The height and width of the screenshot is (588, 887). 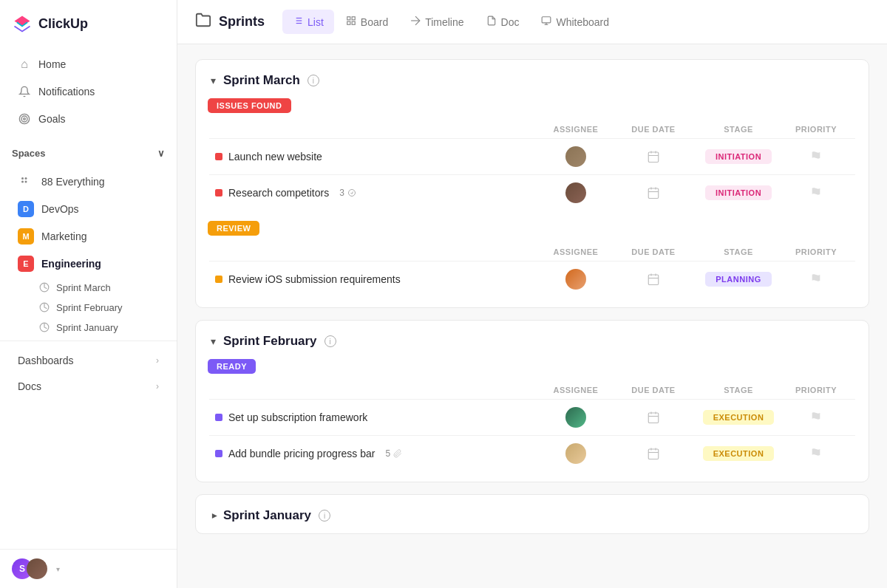 I want to click on sidebar-item-sprint-march: Sprint March, so click(x=102, y=287).